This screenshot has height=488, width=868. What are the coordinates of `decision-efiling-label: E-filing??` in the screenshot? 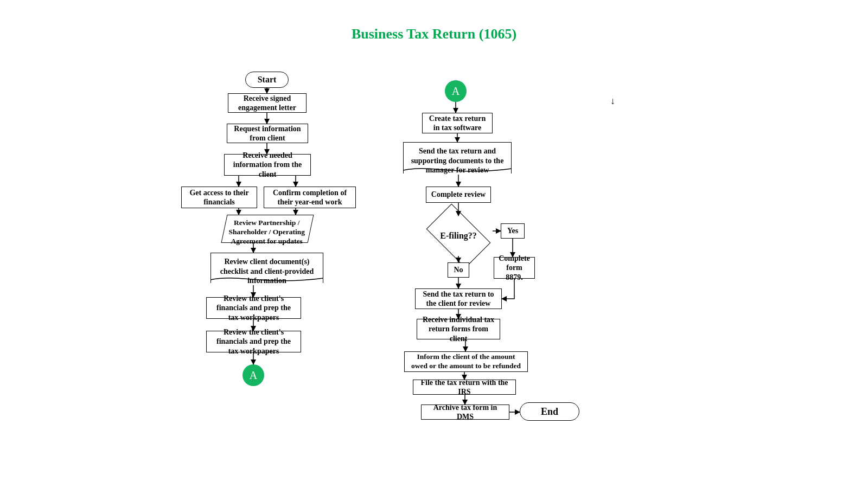 It's located at (458, 236).